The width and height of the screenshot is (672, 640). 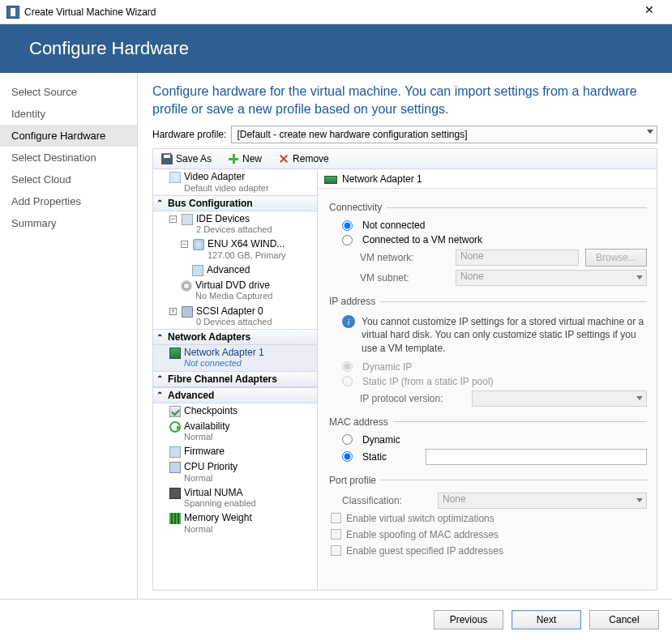 What do you see at coordinates (517, 258) in the screenshot?
I see `vm-network-field: None` at bounding box center [517, 258].